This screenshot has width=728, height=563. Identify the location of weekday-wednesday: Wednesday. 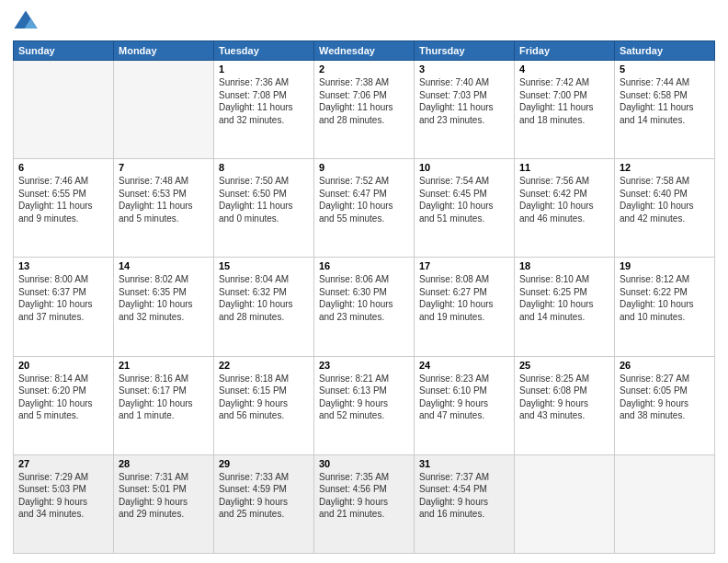
(364, 52).